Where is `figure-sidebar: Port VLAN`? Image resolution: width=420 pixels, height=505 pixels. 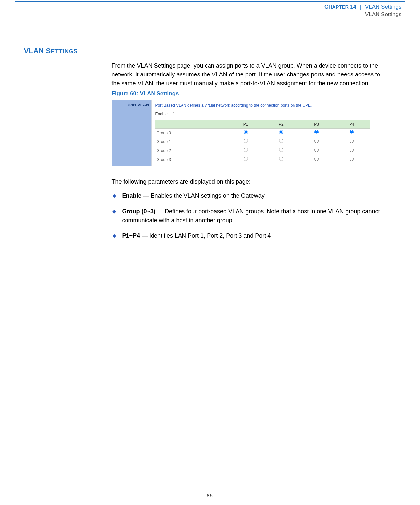 figure-sidebar: Port VLAN is located at coordinates (132, 133).